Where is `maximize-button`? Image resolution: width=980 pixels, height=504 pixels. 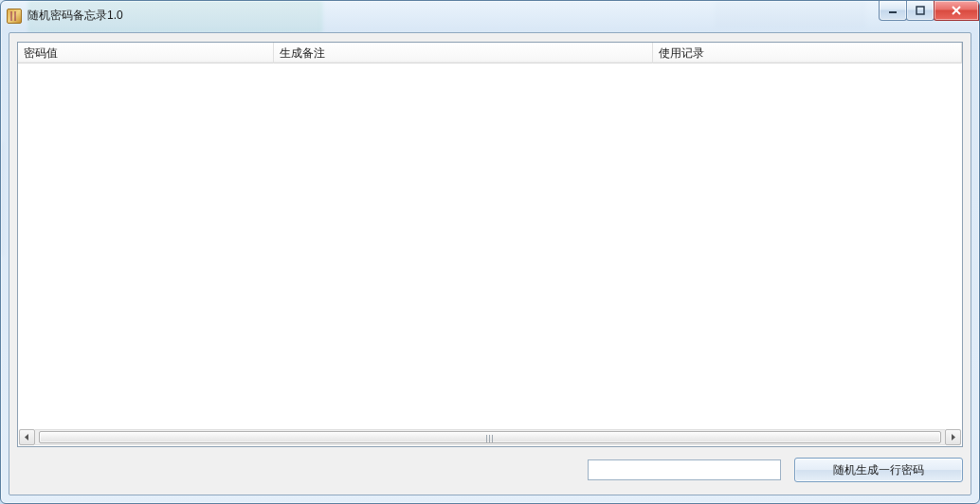
maximize-button is located at coordinates (920, 11).